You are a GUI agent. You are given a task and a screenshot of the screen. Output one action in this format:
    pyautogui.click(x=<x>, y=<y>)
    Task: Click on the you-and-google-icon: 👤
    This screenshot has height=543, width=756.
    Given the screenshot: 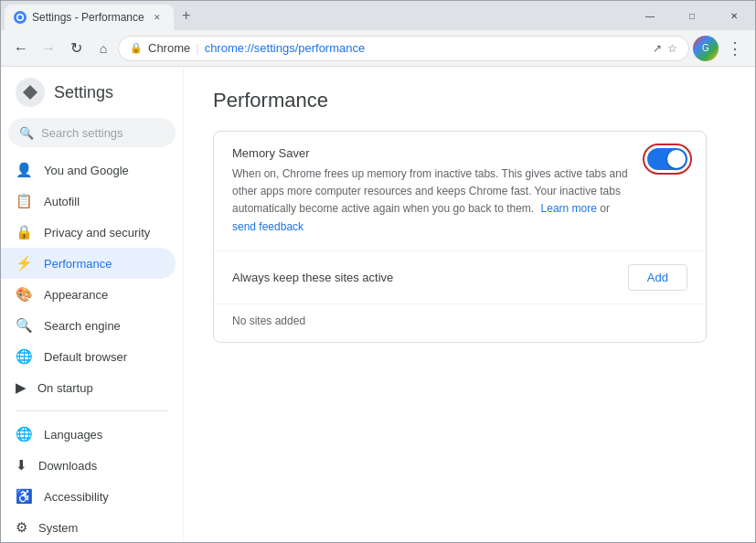 What is the action you would take?
    pyautogui.click(x=24, y=170)
    